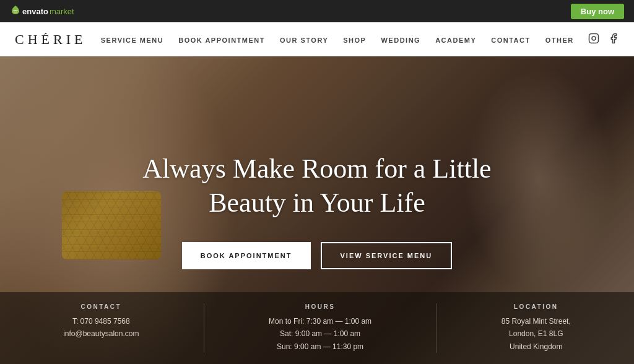 The height and width of the screenshot is (364, 634). What do you see at coordinates (320, 334) in the screenshot?
I see `hours-details: Mon to Fri: 7:30 am — 1:00 am Sat: 9:00 …` at bounding box center [320, 334].